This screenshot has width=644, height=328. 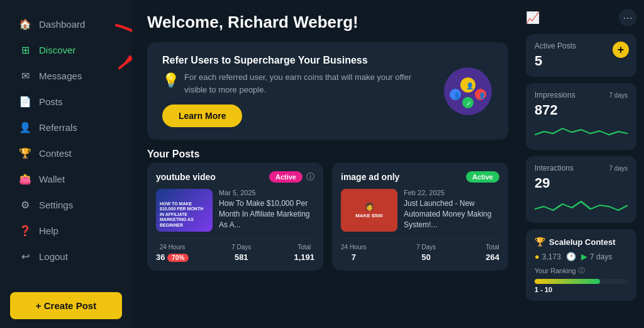 What do you see at coordinates (369, 210) in the screenshot?
I see `post-thumb-2: 👩 MAKE $500` at bounding box center [369, 210].